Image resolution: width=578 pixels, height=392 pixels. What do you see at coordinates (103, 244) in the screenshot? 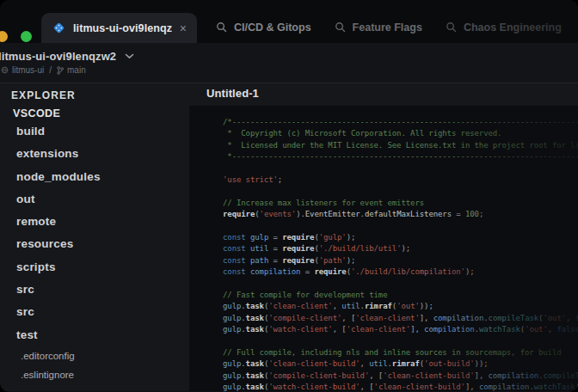
I see `sidebar-folder-resources: resources` at bounding box center [103, 244].